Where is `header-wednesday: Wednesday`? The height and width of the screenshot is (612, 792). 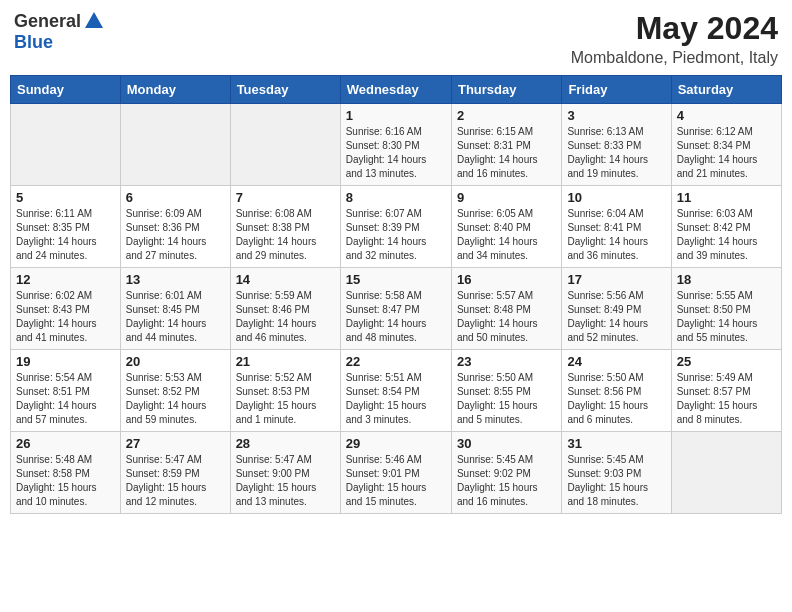 header-wednesday: Wednesday is located at coordinates (396, 90).